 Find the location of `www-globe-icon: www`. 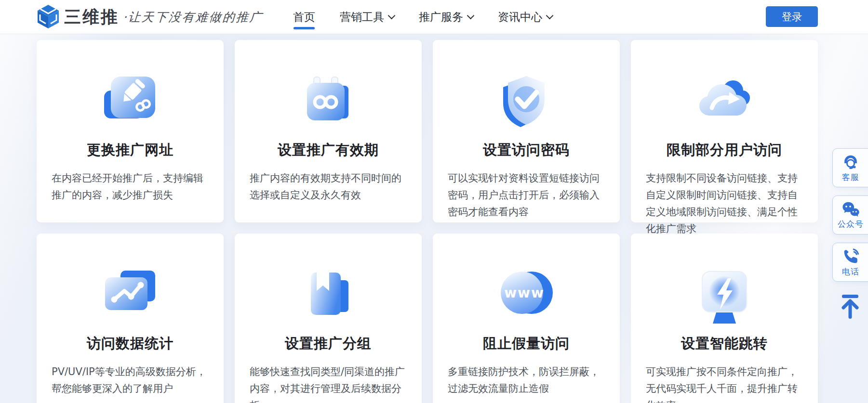

www-globe-icon: www is located at coordinates (526, 296).